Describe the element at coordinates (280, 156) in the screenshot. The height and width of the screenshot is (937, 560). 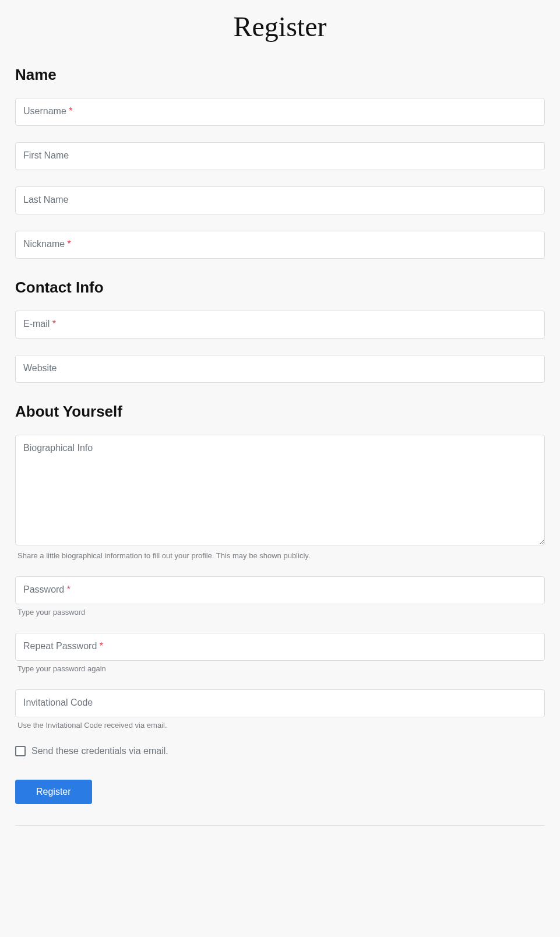
I see `field-first-name: First Name` at that location.